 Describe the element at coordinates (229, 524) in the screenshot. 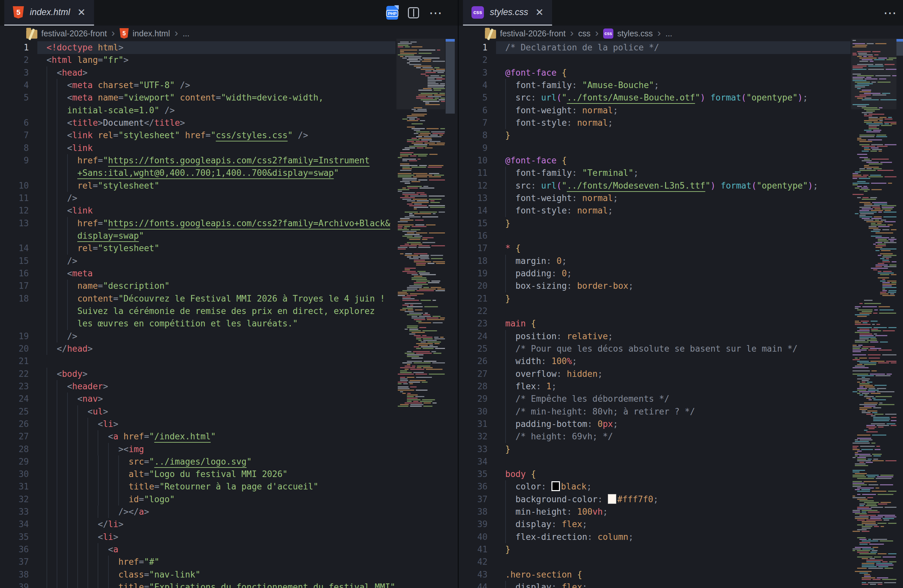

I see `code-line: 34 </li>` at that location.